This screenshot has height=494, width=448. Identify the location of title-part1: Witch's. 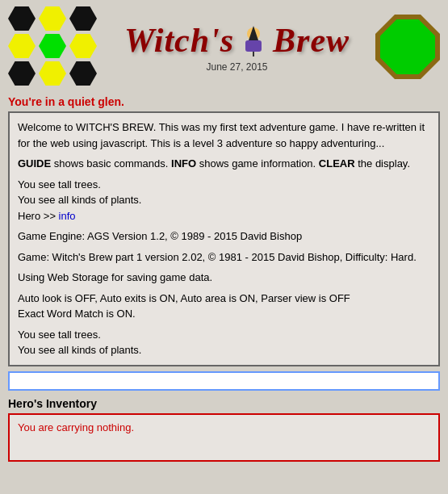
(179, 40).